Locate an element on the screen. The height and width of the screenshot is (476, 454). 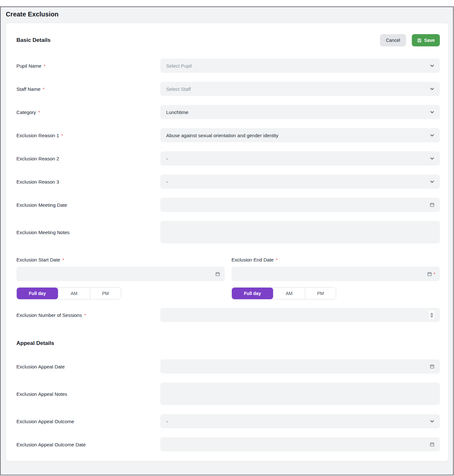
label-text: Exclusion Appeal Notes is located at coordinates (42, 394).